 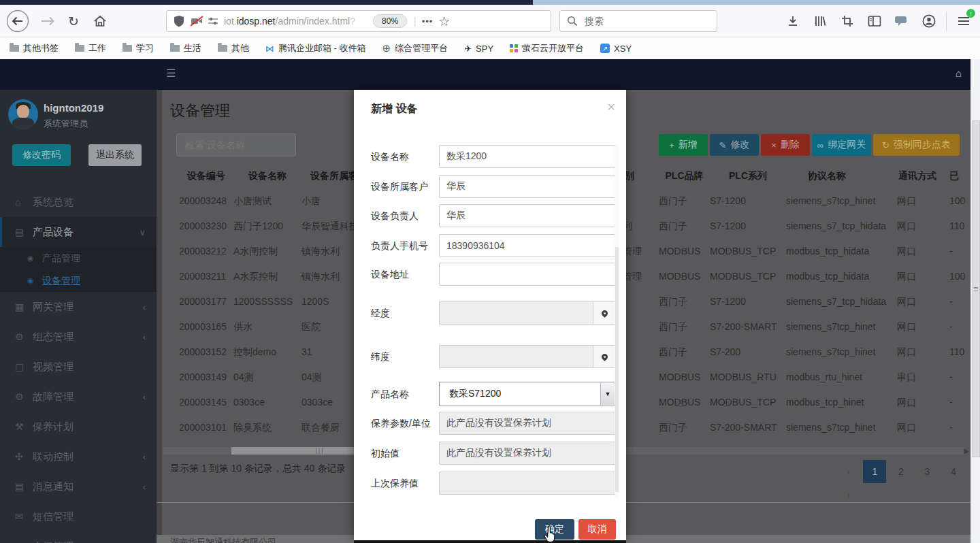 I want to click on modal-scrollbar, so click(x=617, y=322).